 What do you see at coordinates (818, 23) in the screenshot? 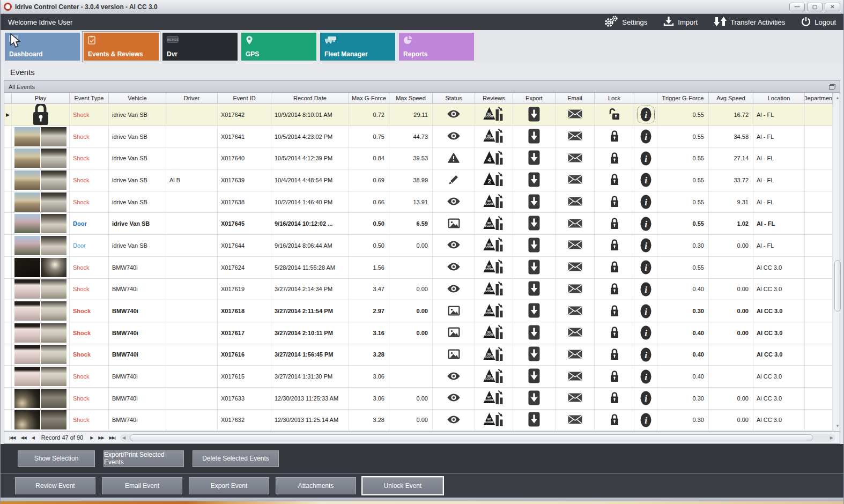
I see `logout-button: Logout` at bounding box center [818, 23].